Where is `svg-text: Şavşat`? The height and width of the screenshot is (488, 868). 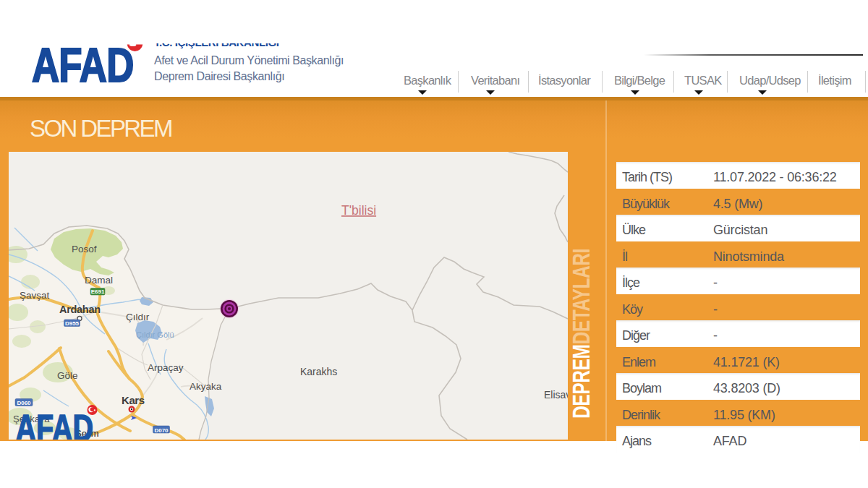 svg-text: Şavşat is located at coordinates (35, 295).